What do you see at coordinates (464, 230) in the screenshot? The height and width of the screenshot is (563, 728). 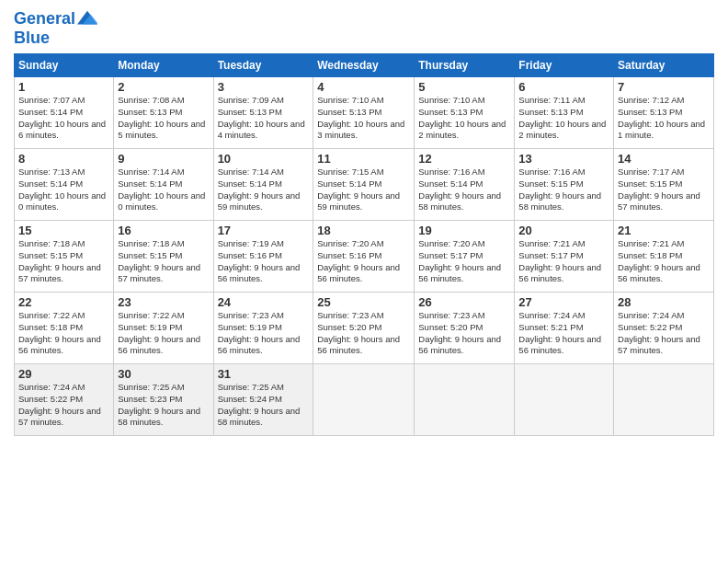 I see `day-number: 19` at bounding box center [464, 230].